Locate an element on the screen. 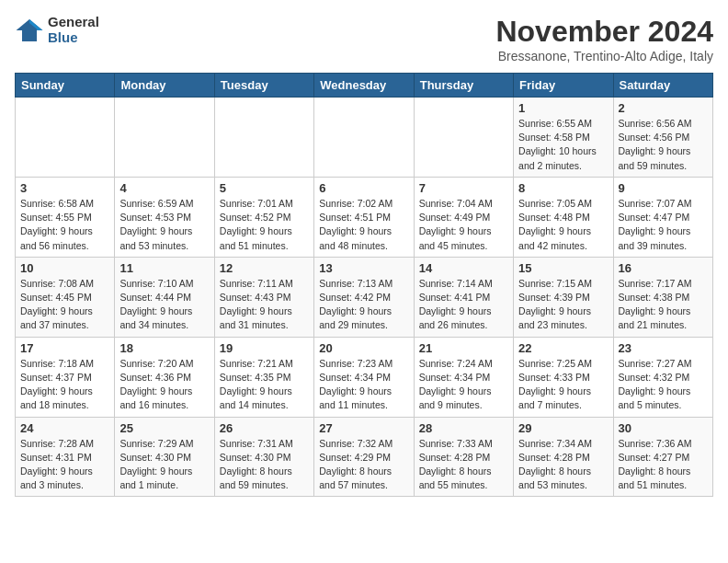 This screenshot has width=728, height=563. day-info: Sunrise: 7:36 AMSunset: 4:27 PMDaylight:… is located at coordinates (664, 465).